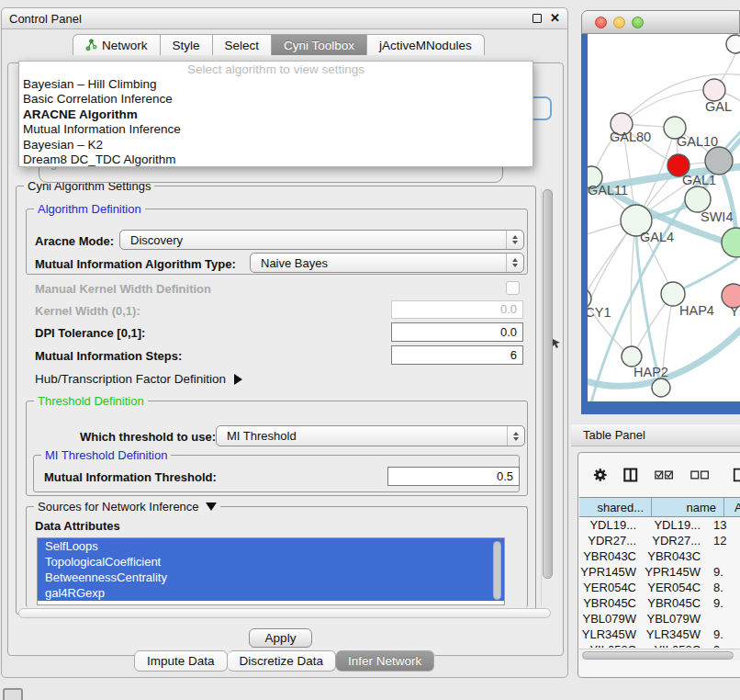  Describe the element at coordinates (321, 240) in the screenshot. I see `aracne-mode-combobox: Discovery` at that location.